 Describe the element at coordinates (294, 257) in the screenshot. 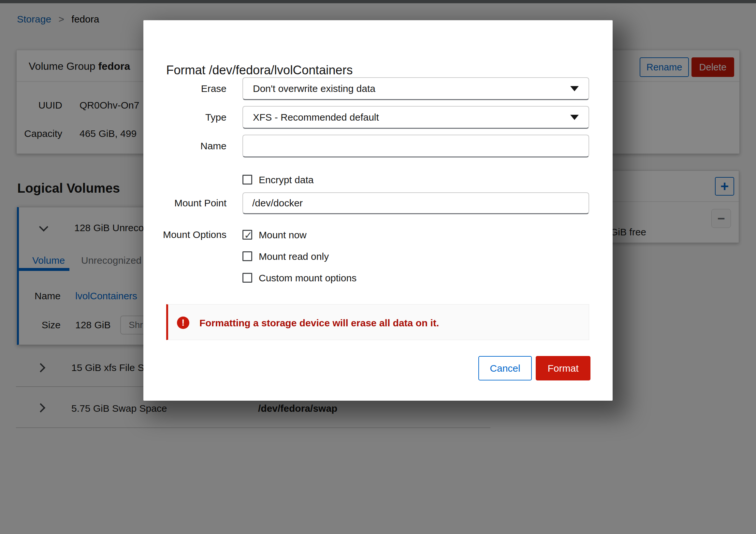

I see `mount-read-only-label: Mount read only` at that location.